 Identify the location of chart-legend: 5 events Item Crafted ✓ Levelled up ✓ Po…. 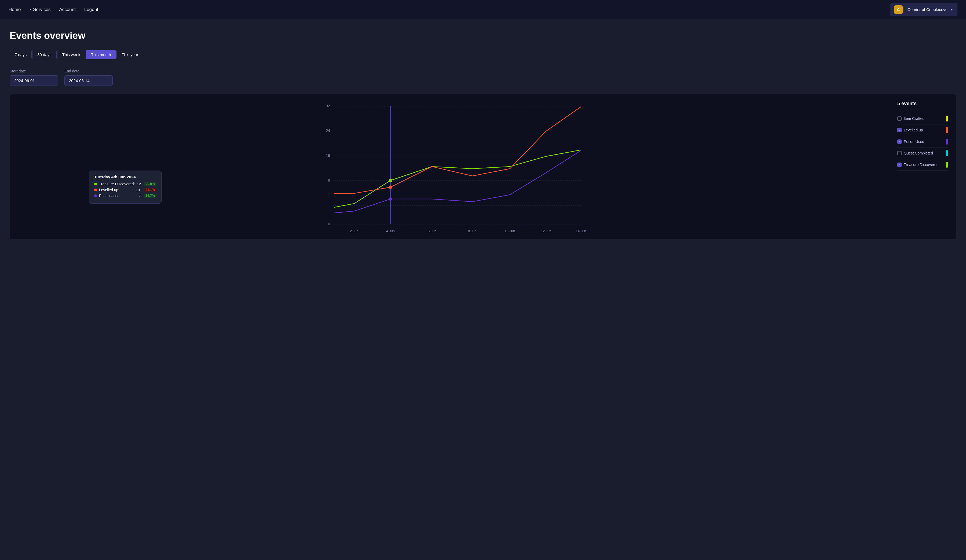
(923, 168).